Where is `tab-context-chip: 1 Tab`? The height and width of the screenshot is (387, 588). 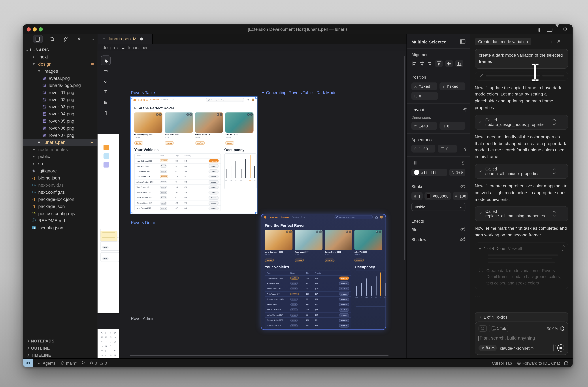
tab-context-chip: 1 Tab is located at coordinates (499, 328).